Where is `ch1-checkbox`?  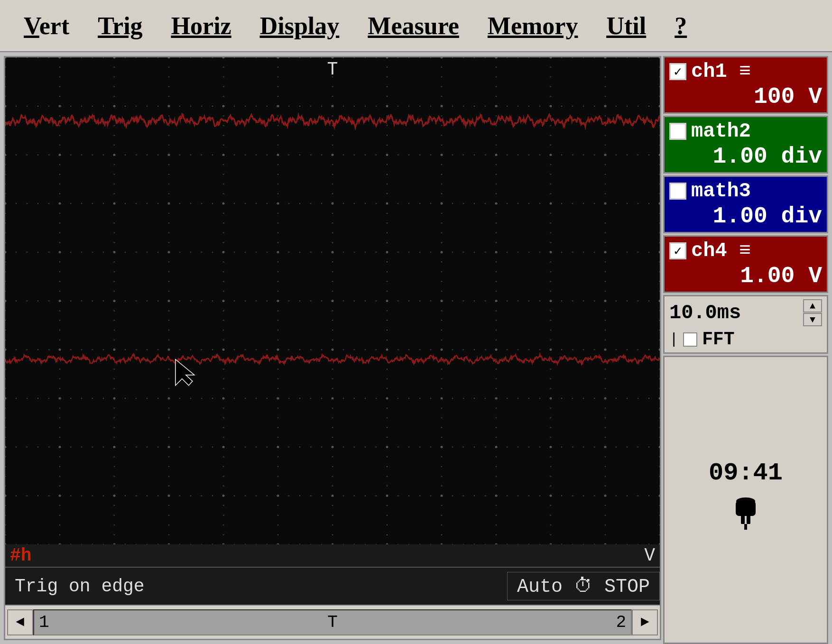
ch1-checkbox is located at coordinates (678, 72).